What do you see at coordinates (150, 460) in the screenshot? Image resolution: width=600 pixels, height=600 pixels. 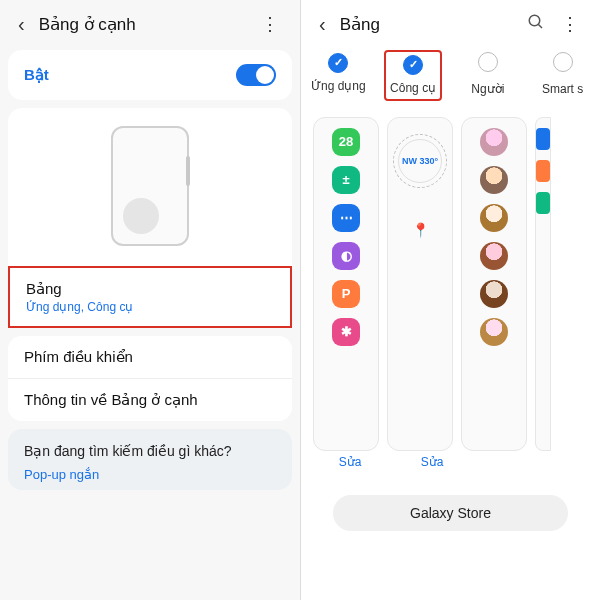 I see `related-card: Bạn đang tìm kiếm điều gì khác? Pop-up n…` at bounding box center [150, 460].